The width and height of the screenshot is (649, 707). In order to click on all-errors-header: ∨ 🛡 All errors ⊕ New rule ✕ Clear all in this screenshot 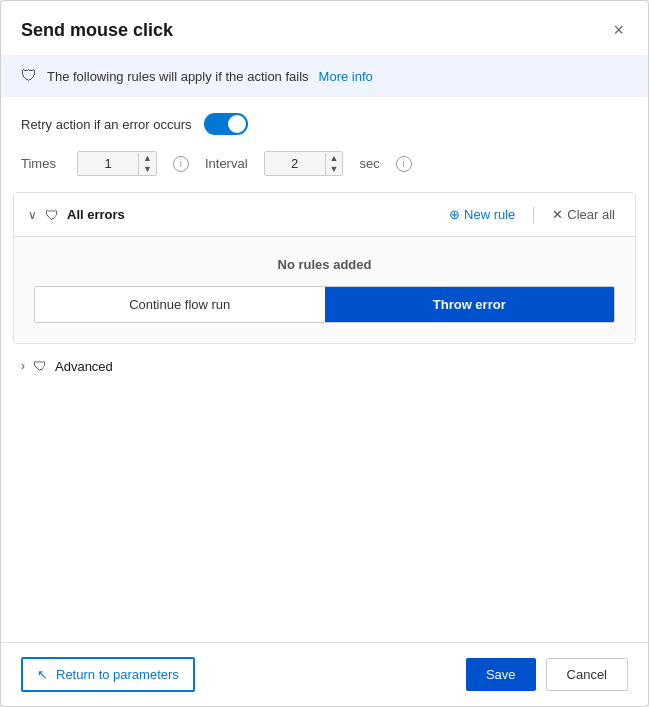, I will do `click(324, 214)`.